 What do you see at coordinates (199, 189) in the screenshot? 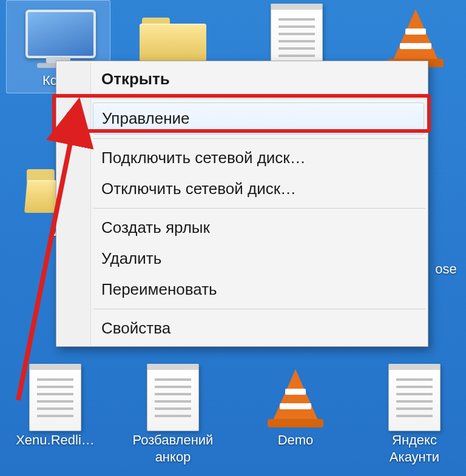
I see `menu-item-label: Отключить сетевой диск…` at bounding box center [199, 189].